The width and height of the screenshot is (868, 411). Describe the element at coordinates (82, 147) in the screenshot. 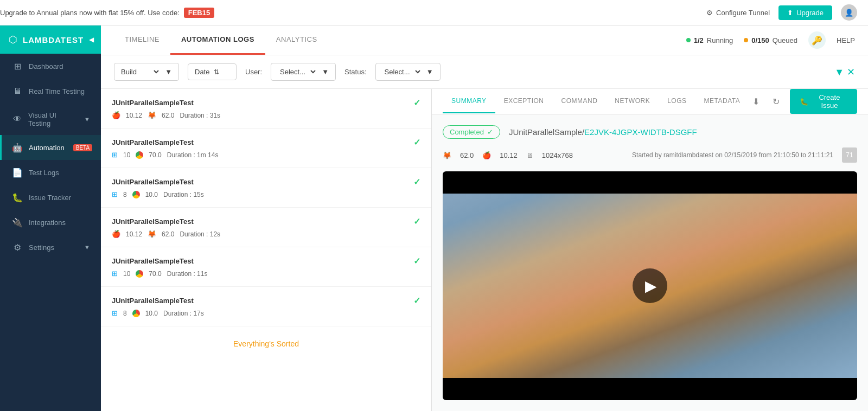

I see `automation-badge: BETA` at that location.